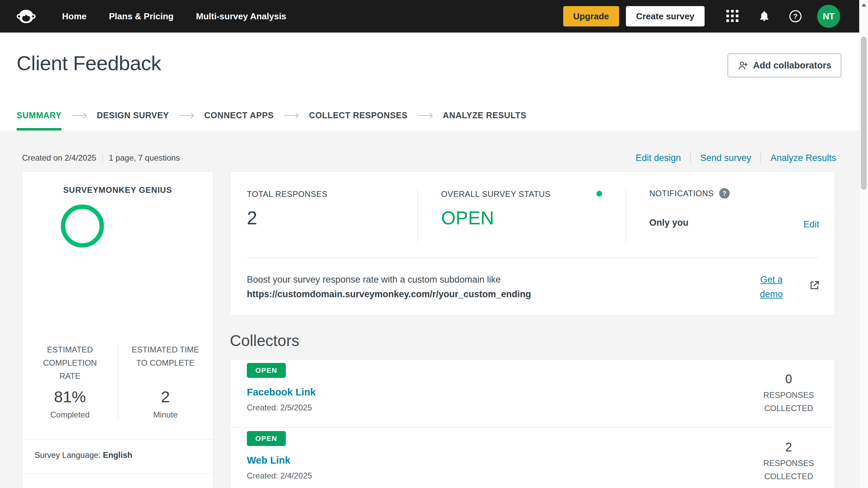  I want to click on top-navigation: Home Plans & Pricing Multi-survey Analys…, so click(430, 16).